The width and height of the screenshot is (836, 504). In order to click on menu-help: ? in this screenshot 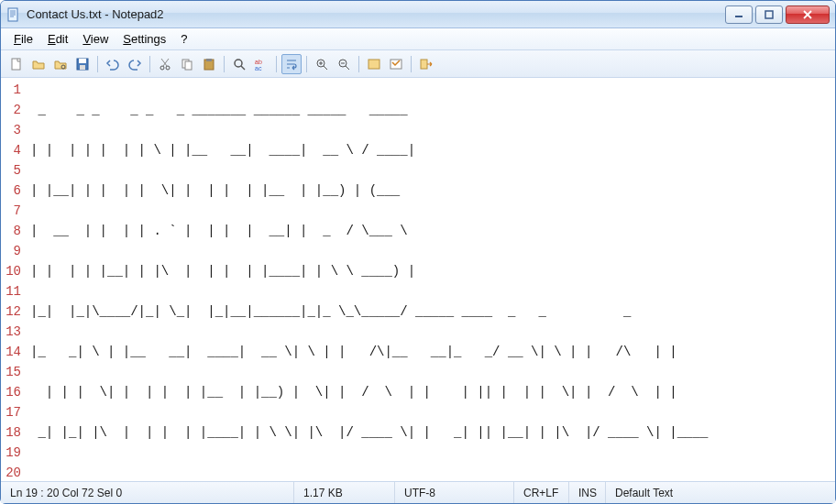, I will do `click(183, 38)`.